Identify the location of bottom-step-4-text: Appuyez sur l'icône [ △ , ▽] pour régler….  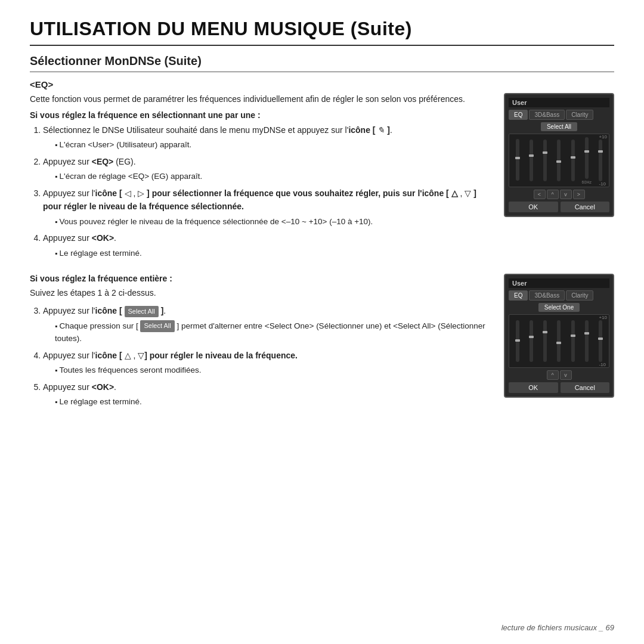
(171, 355).